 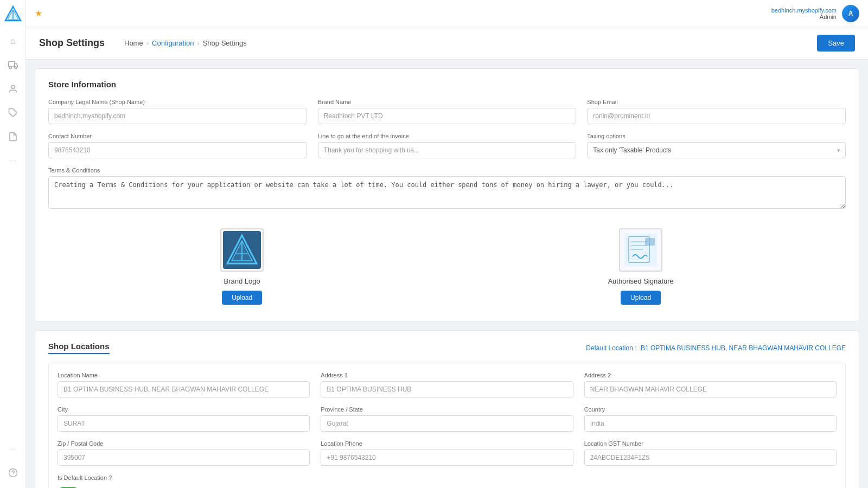 What do you see at coordinates (447, 481) in the screenshot?
I see `default-location-toggle-group: Is Default Location ?` at bounding box center [447, 481].